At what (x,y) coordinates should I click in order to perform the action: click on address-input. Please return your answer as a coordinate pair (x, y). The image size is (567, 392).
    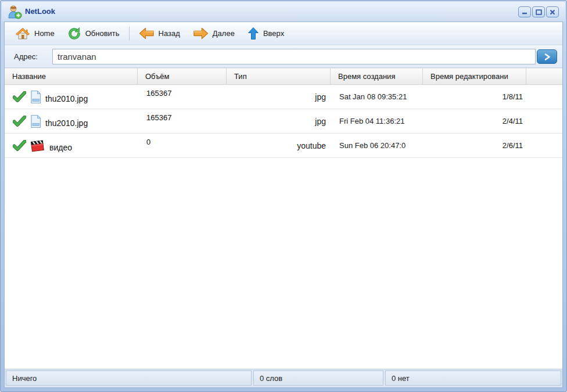
    Looking at the image, I should click on (294, 57).